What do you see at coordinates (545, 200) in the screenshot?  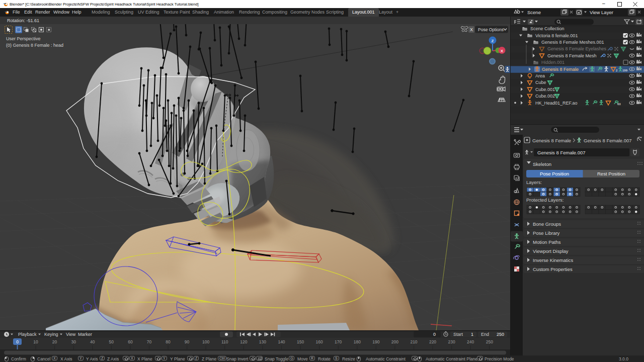 I see `svg-text: Protected Layers:` at bounding box center [545, 200].